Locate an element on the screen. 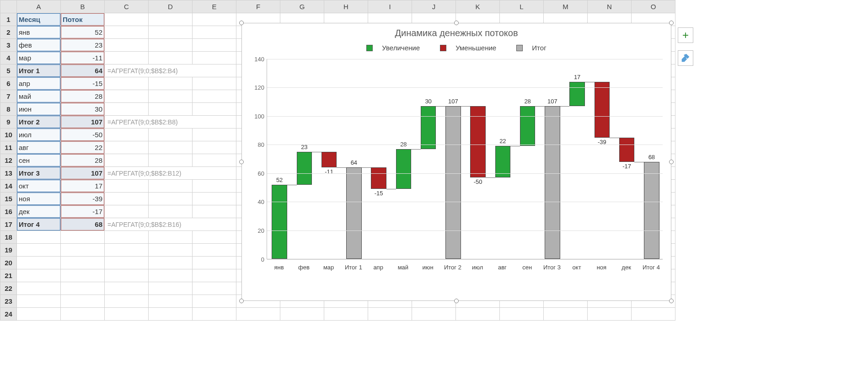 The height and width of the screenshot is (386, 868). cell: май is located at coordinates (39, 96).